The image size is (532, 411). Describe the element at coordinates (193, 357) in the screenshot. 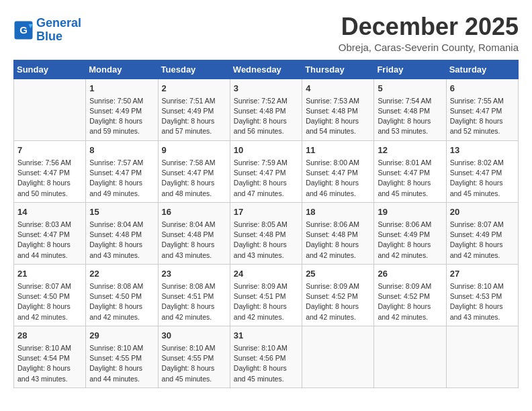

I see `calendar-day-cell: 30Sunrise: 8:10 AM Sunset: 4:55 PM Dayli…` at that location.